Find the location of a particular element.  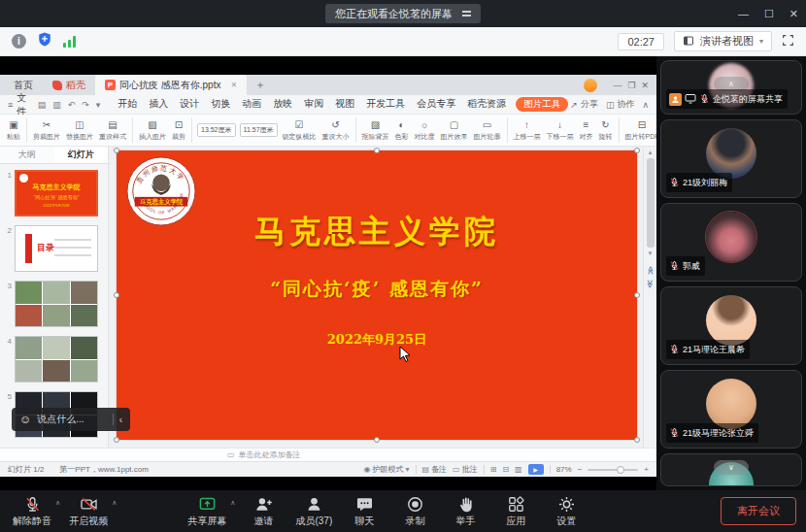

tab-slides: 幻灯片 is located at coordinates (82, 155).